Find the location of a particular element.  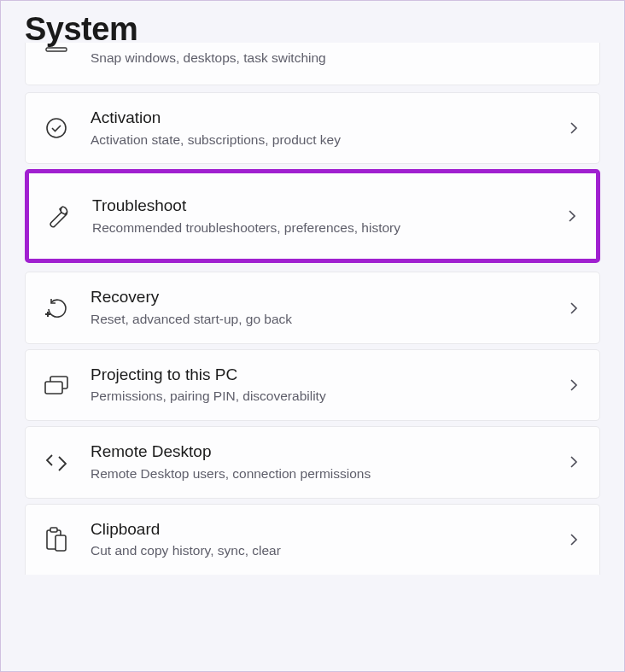

settings-item-clipboard: Clipboard Cut and copy history, sync, cl… is located at coordinates (312, 540).